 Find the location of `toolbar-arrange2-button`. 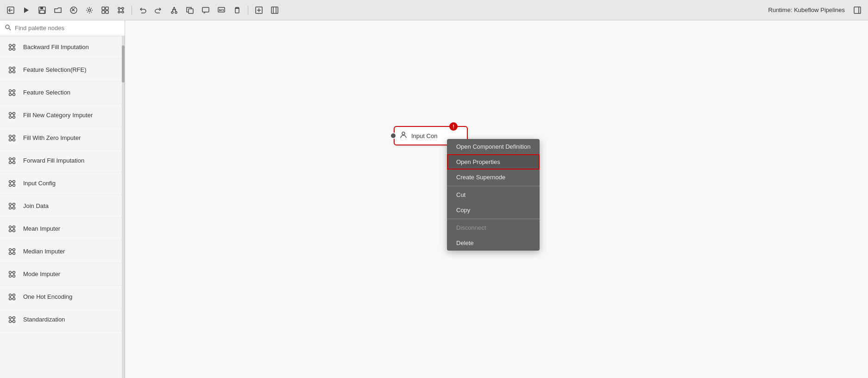

toolbar-arrange2-button is located at coordinates (275, 10).